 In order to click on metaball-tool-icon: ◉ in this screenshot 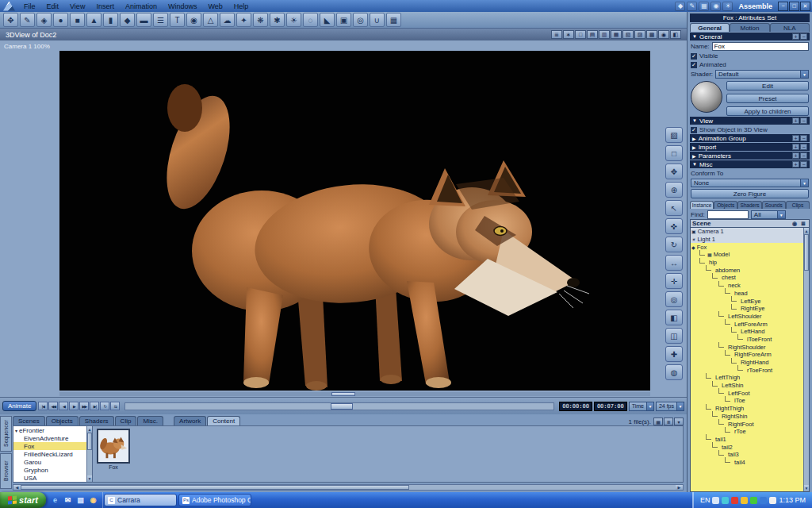, I will do `click(193, 20)`.